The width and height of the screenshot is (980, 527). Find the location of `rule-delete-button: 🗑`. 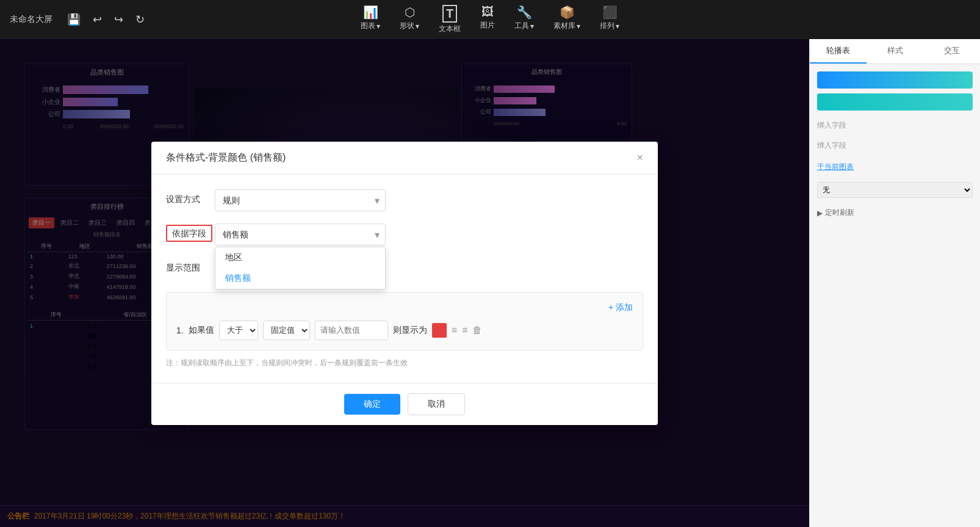

rule-delete-button: 🗑 is located at coordinates (477, 330).